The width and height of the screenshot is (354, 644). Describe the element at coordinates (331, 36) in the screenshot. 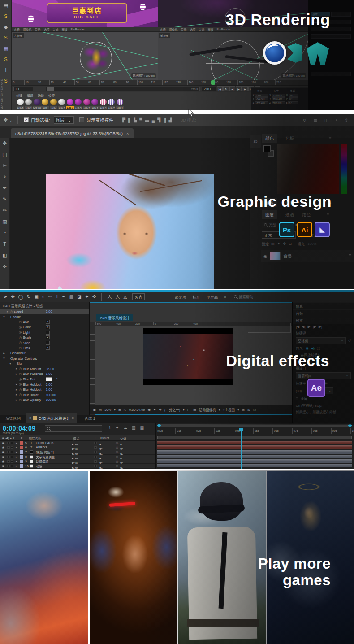

I see `attr-field` at that location.